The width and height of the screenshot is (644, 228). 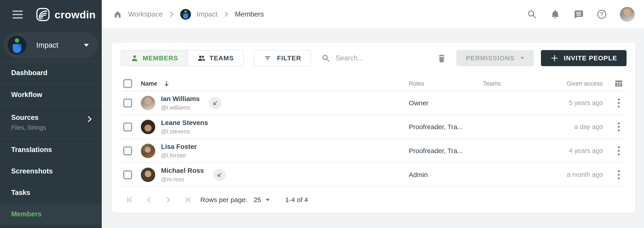 What do you see at coordinates (51, 95) in the screenshot?
I see `sidebar-item-workflow: Workflow` at bounding box center [51, 95].